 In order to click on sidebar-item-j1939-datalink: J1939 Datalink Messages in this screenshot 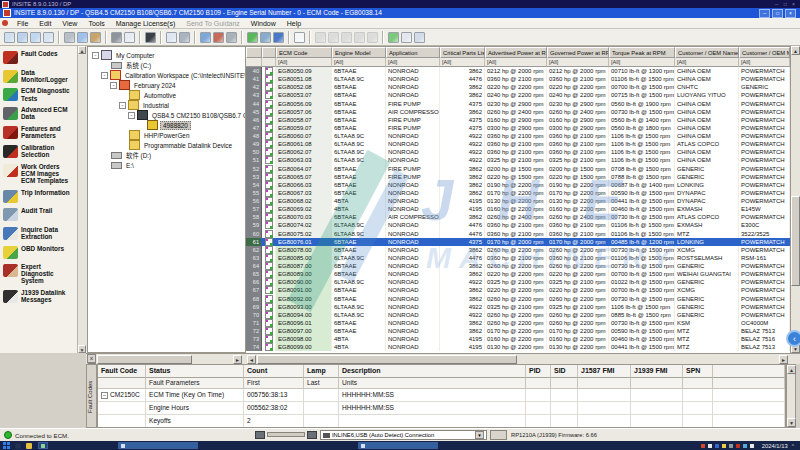, I will do `click(40, 296)`.